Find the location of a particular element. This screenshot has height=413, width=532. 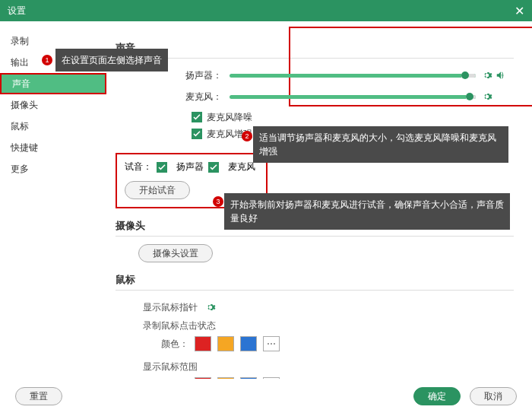

test-mic-label: 麦克风 is located at coordinates (242, 167).